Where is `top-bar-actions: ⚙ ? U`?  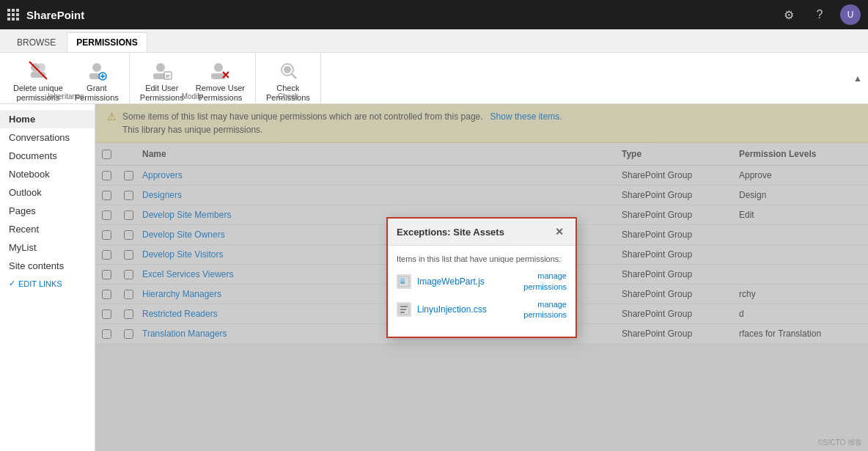
top-bar-actions: ⚙ ? U is located at coordinates (820, 15).